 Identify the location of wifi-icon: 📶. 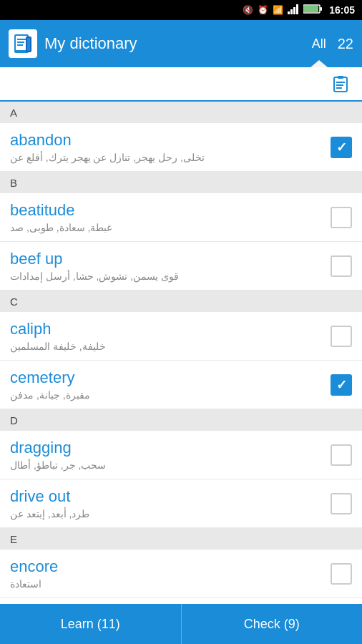
(278, 10).